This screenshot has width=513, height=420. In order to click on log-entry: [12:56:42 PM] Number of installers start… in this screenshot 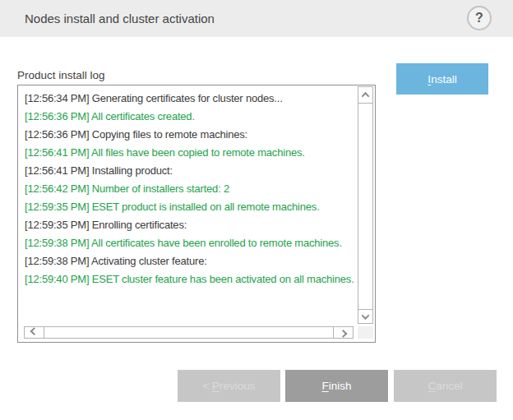, I will do `click(189, 189)`.